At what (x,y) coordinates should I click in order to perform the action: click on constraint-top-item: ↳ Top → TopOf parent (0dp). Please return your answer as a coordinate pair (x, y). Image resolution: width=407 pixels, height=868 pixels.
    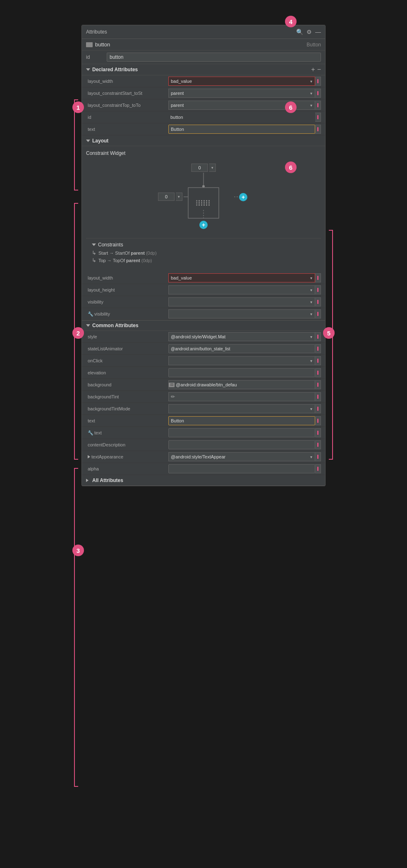
    Looking at the image, I should click on (204, 260).